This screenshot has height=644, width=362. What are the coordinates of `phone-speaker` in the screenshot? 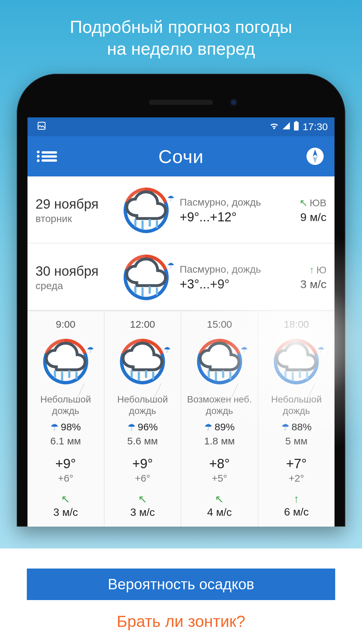 It's located at (181, 102).